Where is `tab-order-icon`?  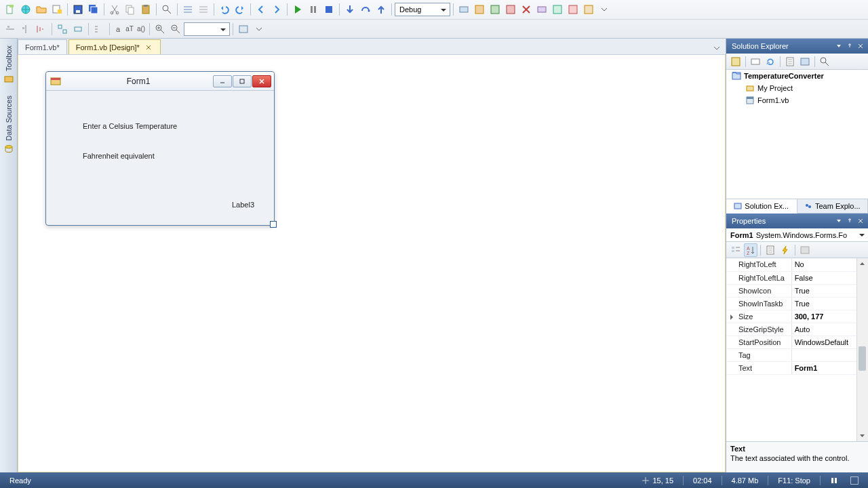 tab-order-icon is located at coordinates (243, 29).